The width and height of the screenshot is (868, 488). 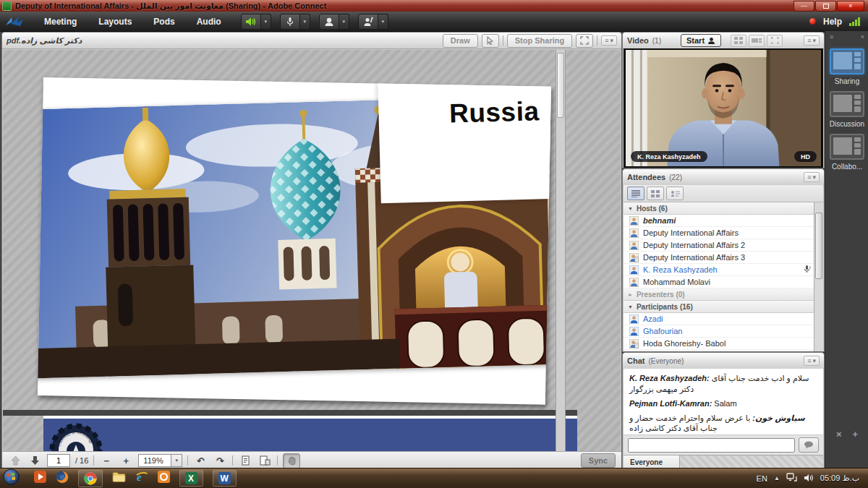 I want to click on arrow-up-icon, so click(x=16, y=461).